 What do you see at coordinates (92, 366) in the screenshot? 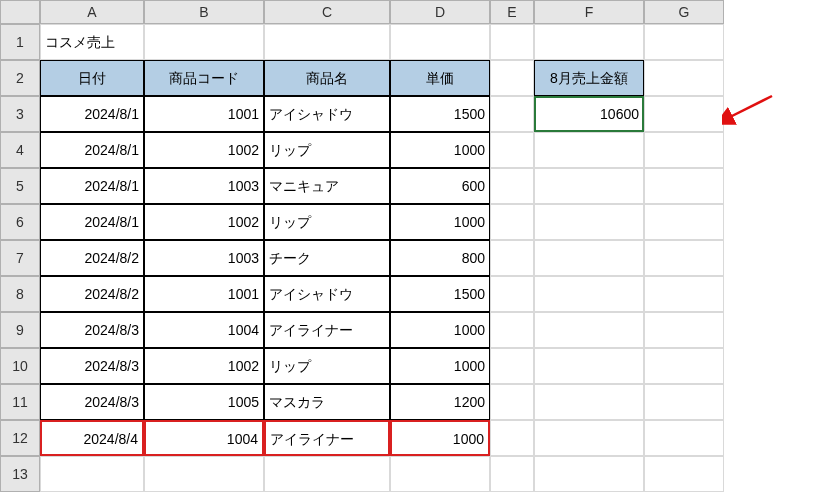
I see `cell-A10: 2024/8/3` at bounding box center [92, 366].